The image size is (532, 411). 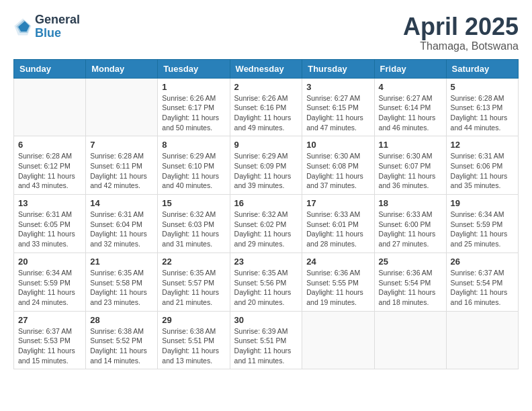 I want to click on calendar-cell: 29Sunrise: 6:38 AM Sunset: 5:51 PM Dayli…, so click(x=193, y=340).